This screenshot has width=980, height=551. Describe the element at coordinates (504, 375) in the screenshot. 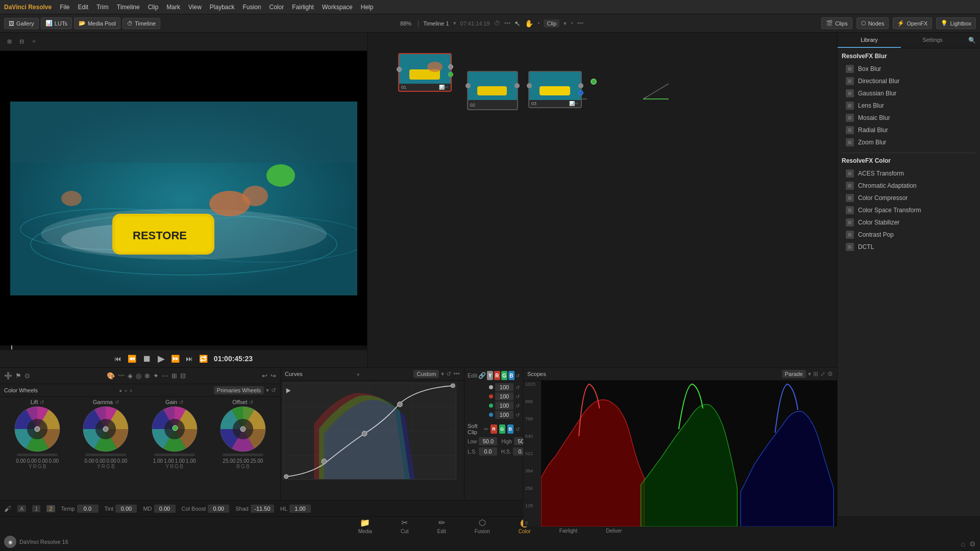

I see `channel-g-button: G` at that location.